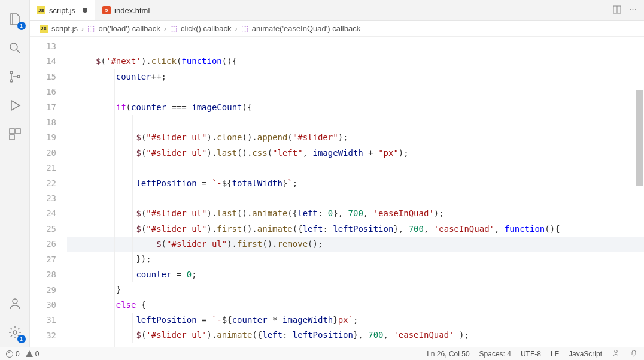  I want to click on tab-js: JSscript.js, so click(62, 10).